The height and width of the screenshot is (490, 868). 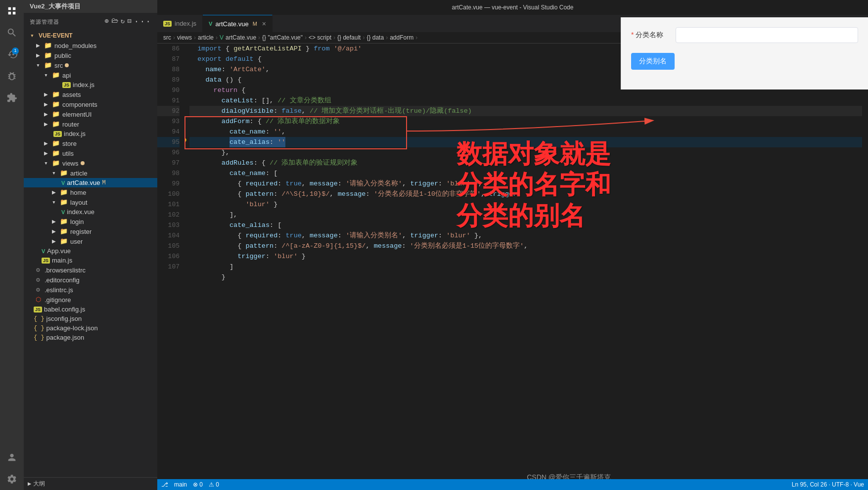 What do you see at coordinates (653, 61) in the screenshot?
I see `form-btn-alias: 分类别名` at bounding box center [653, 61].